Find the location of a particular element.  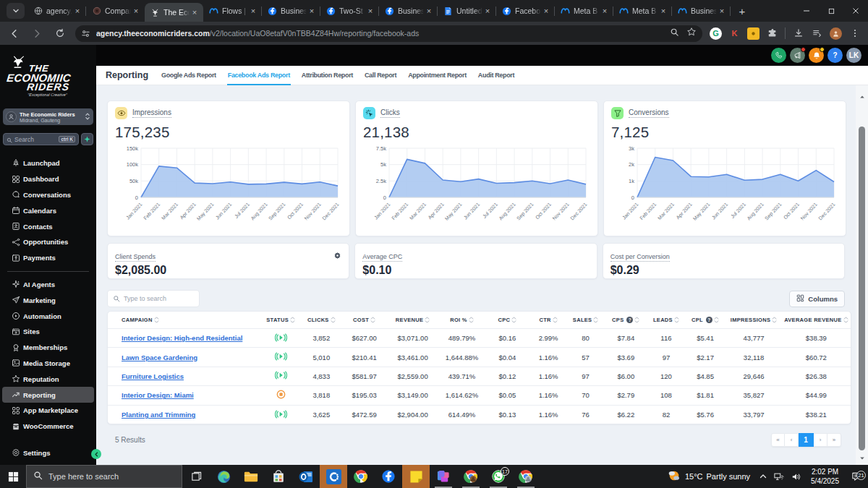

tab-google-ads-report: Google Ads Report is located at coordinates (189, 75).